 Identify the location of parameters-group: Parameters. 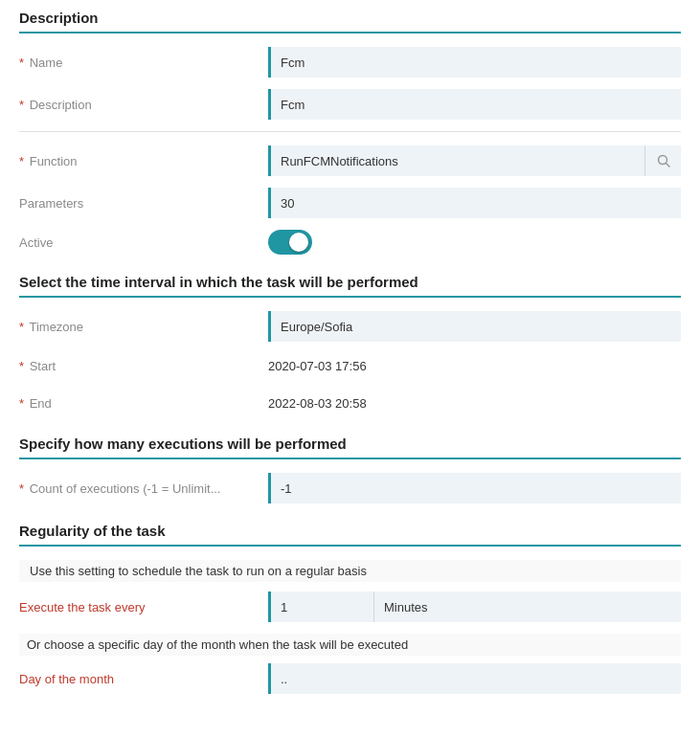
(350, 203).